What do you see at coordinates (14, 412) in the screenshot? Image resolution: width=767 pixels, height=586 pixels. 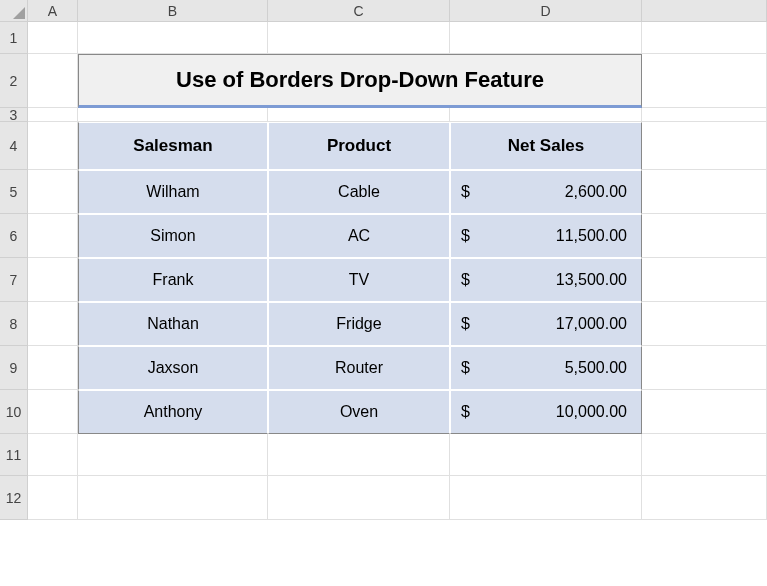 I see `row-header-10: 10` at bounding box center [14, 412].